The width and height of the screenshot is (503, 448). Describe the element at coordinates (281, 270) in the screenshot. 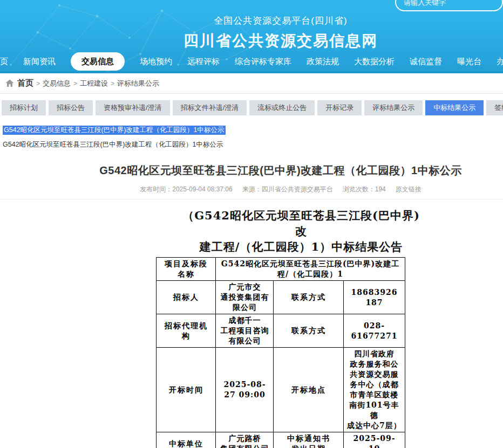

I see `table-row: 项目及标段 名称G542昭化区元坝至旺苍县三江段(巴中界)改建工 程/（化工园段…` at that location.